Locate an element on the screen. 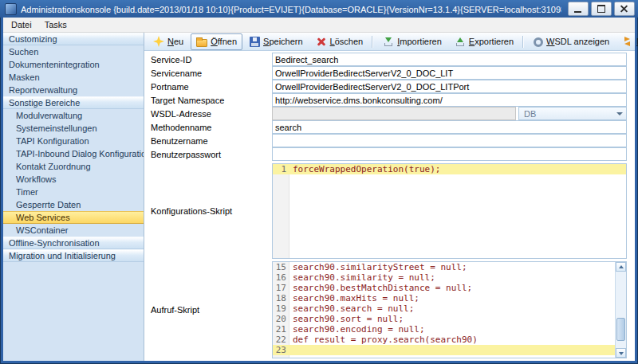 This screenshot has width=638, height=364. line-number: 19 is located at coordinates (281, 309).